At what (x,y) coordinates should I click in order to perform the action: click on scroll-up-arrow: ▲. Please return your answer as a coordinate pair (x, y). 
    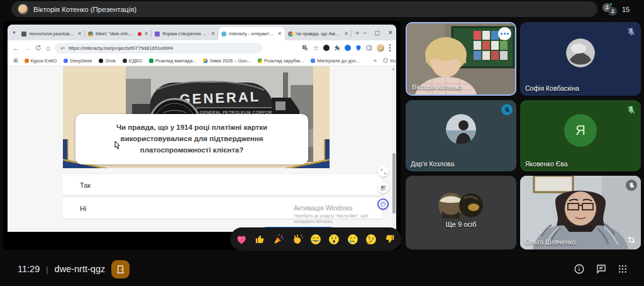
    Looking at the image, I should click on (394, 69).